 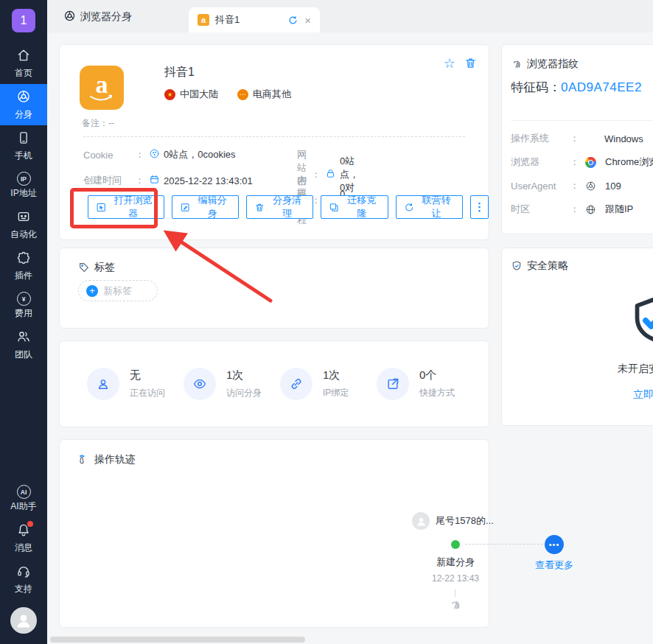 I want to click on more-events-icon: •••, so click(x=554, y=545).